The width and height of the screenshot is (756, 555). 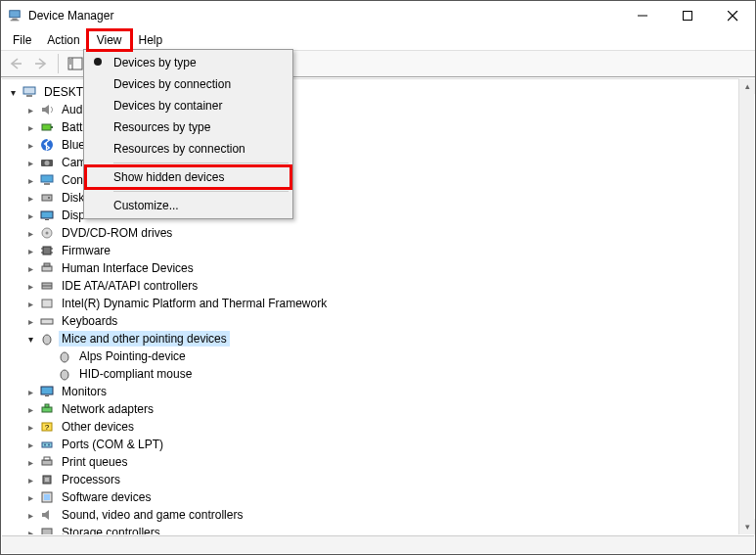 I want to click on scroll-up-icon: ▴, so click(x=747, y=86).